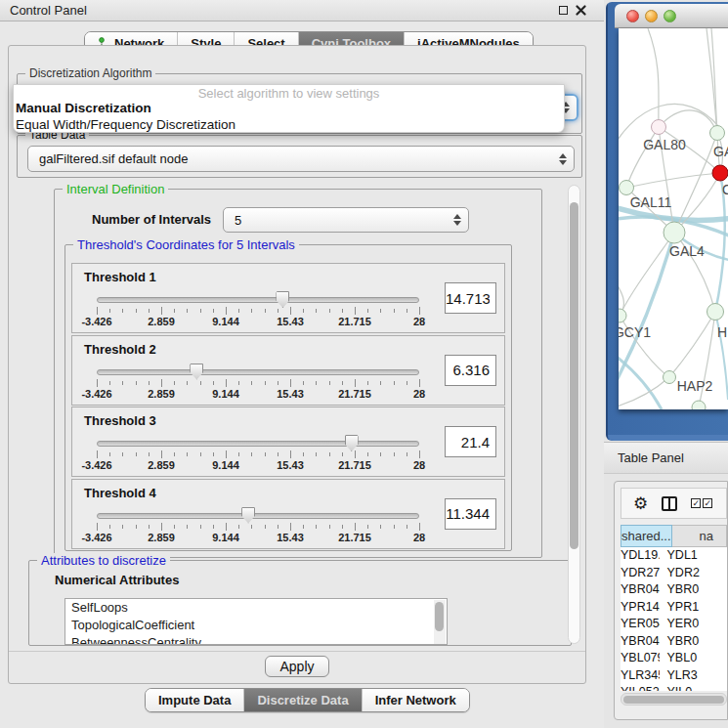  What do you see at coordinates (640, 590) in the screenshot?
I see `table-cell-shared-name: YBR043C` at bounding box center [640, 590].